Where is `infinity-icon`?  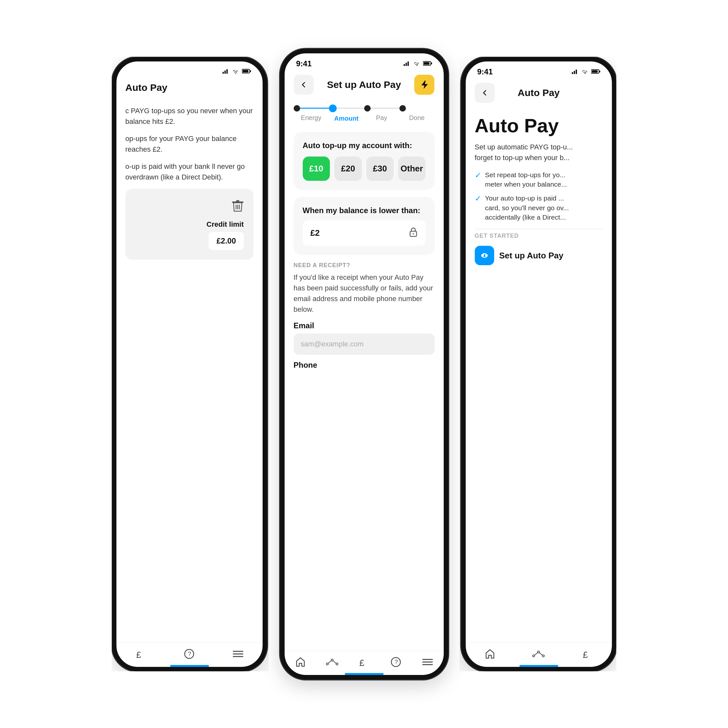 infinity-icon is located at coordinates (485, 255).